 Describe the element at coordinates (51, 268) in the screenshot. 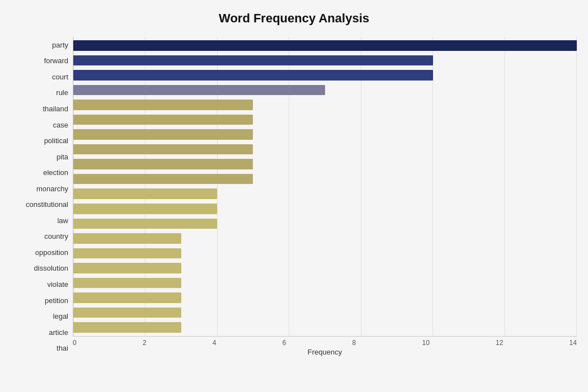

I see `y-label: dissolution` at that location.